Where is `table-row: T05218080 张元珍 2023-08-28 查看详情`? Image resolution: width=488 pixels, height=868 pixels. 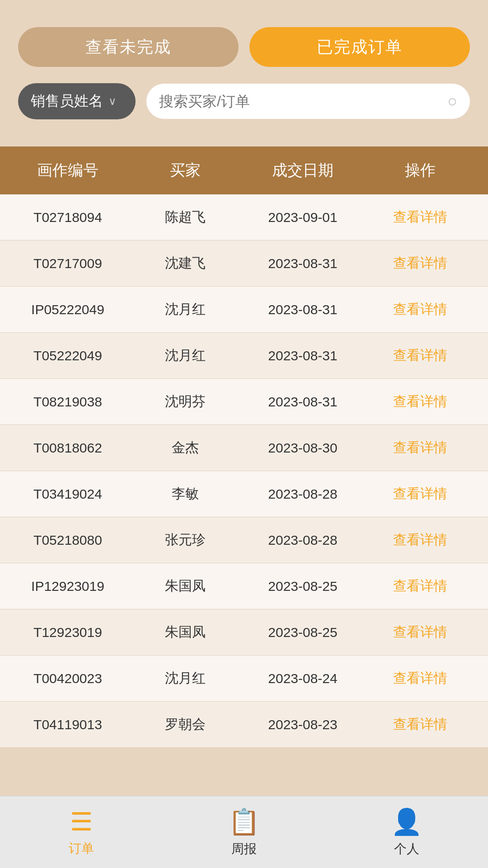
table-row: T05218080 张元珍 2023-08-28 查看详情 is located at coordinates (244, 540).